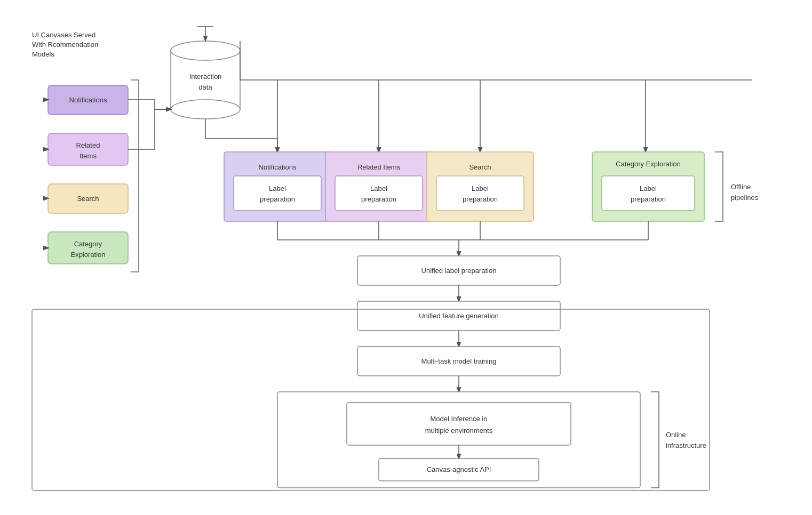 Image resolution: width=812 pixels, height=515 pixels. I want to click on search-pipeline-label: Search, so click(480, 167).